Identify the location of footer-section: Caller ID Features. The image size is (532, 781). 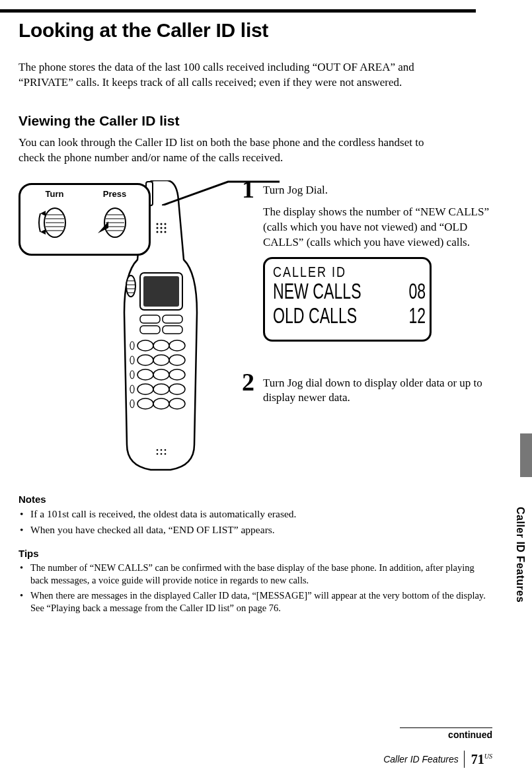
(424, 759).